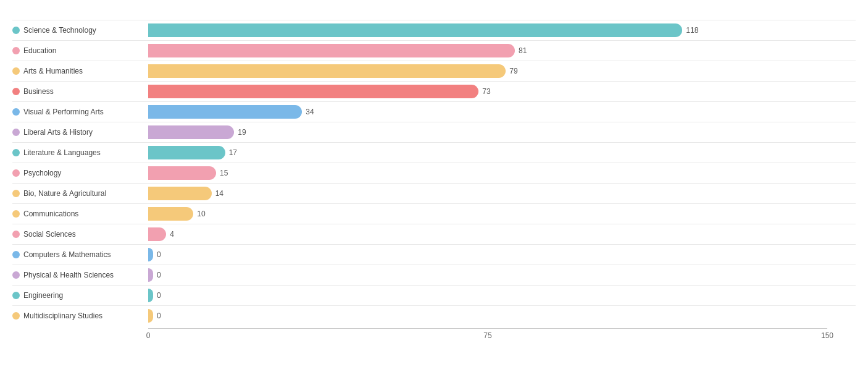  I want to click on bar-label-text: Literature & Languages, so click(62, 153).